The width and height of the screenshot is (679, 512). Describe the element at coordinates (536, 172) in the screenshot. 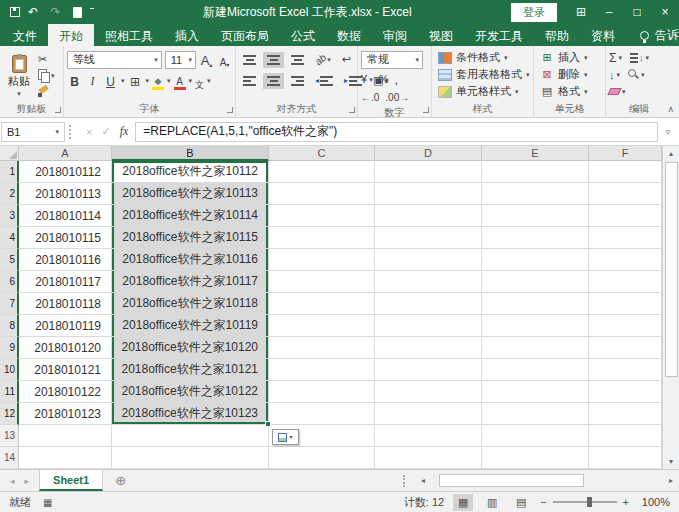

I see `cell-E1` at that location.